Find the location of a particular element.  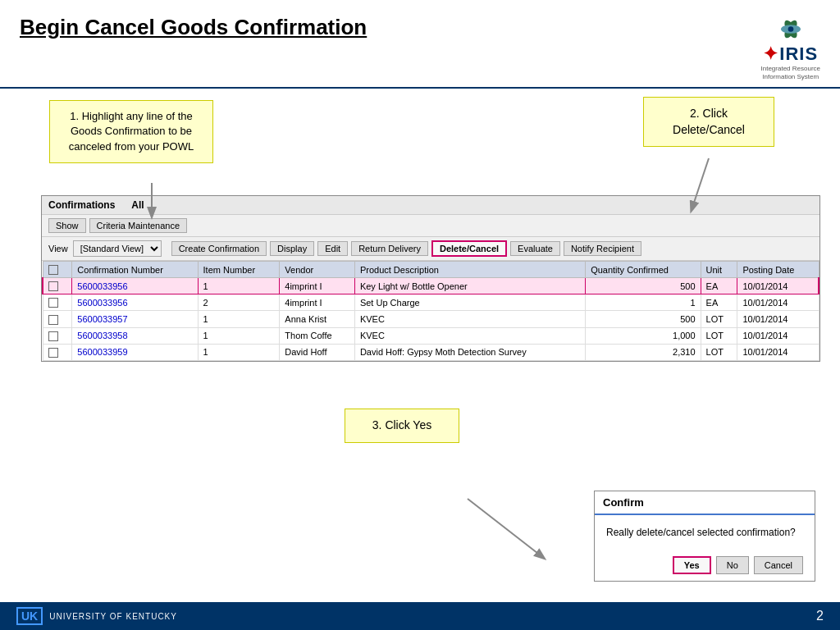

criteria-maintenance-button: Criteria Maintenance is located at coordinates (139, 226).